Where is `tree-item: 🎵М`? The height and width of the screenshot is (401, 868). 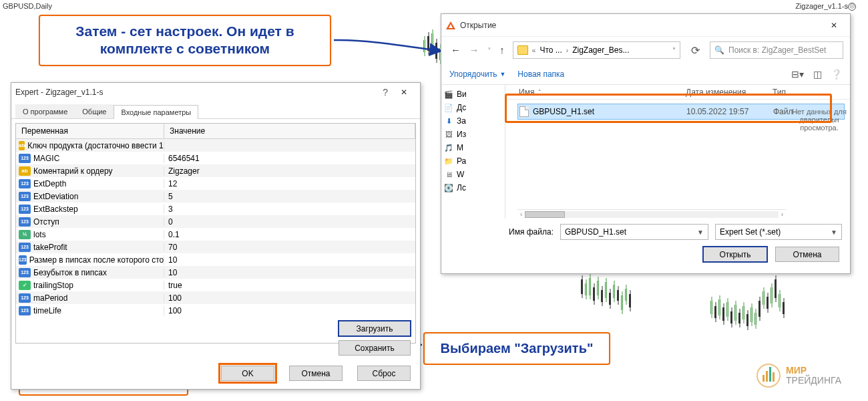 tree-item: 🎵М is located at coordinates (473, 148).